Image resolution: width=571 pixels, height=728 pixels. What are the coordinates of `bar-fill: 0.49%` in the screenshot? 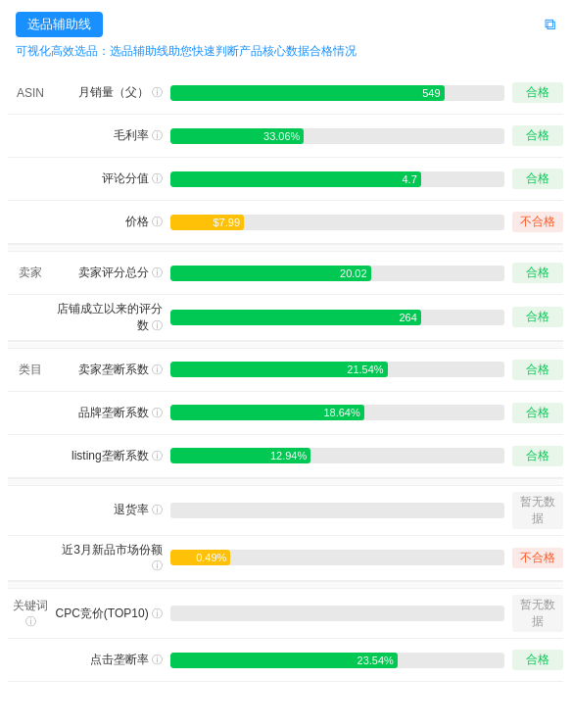 It's located at (200, 558).